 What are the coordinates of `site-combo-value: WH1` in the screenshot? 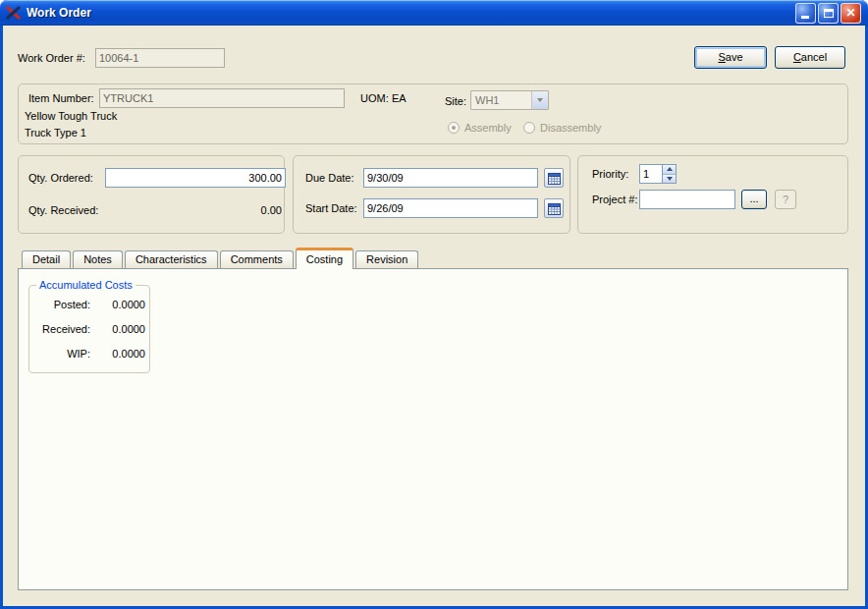 It's located at (501, 100).